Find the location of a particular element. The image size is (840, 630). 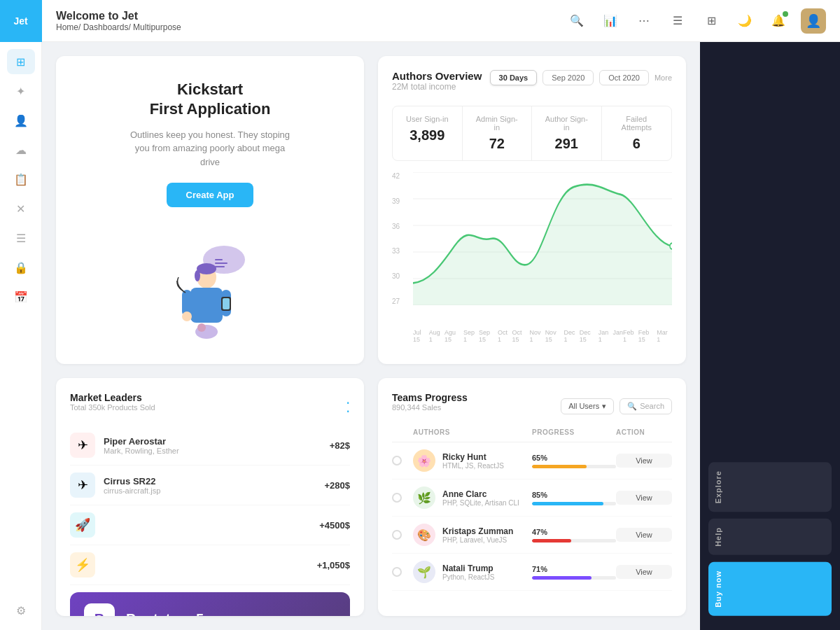

progress-anne: 85% is located at coordinates (574, 498).